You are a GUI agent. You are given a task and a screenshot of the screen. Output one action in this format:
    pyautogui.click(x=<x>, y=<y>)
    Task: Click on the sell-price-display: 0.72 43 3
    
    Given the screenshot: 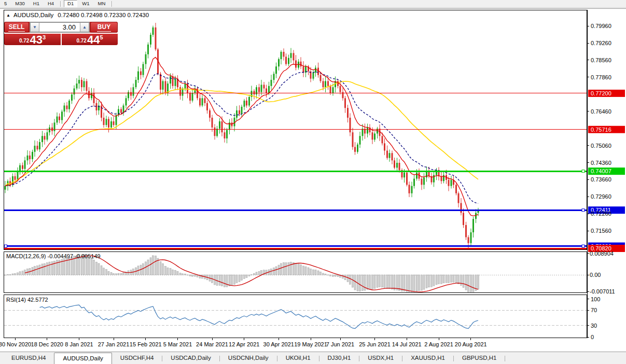 What is the action you would take?
    pyautogui.click(x=32, y=39)
    